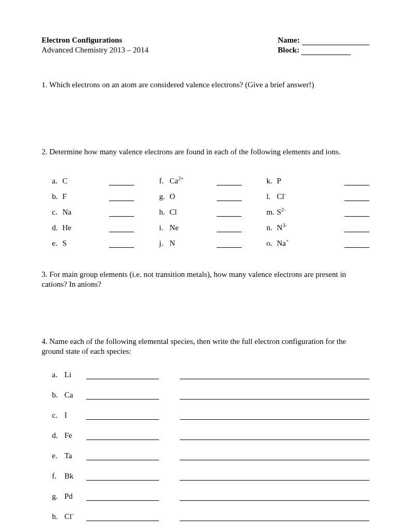  What do you see at coordinates (95, 41) in the screenshot?
I see `worksheet-title: Electron Configurations` at bounding box center [95, 41].